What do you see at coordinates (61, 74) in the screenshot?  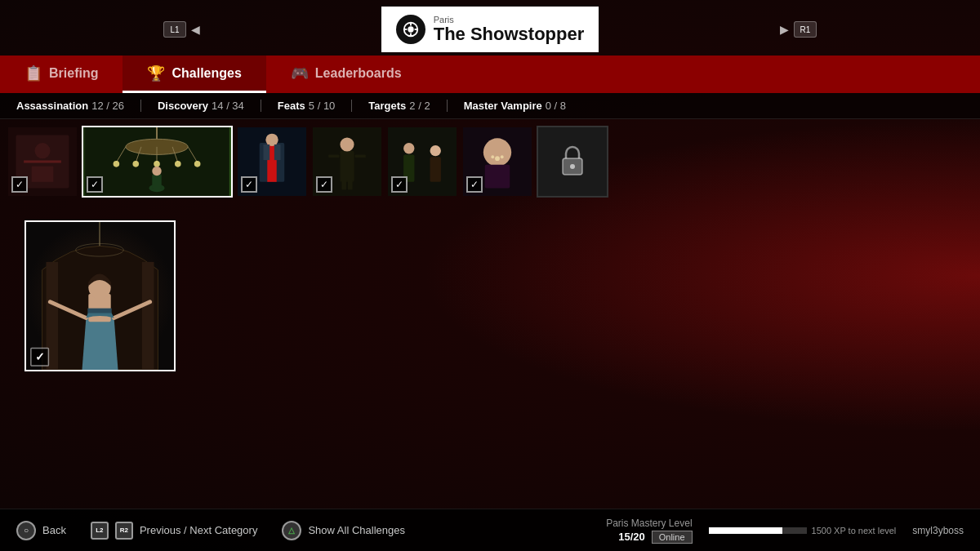 I see `tab-briefing: 📋 Briefing` at bounding box center [61, 74].